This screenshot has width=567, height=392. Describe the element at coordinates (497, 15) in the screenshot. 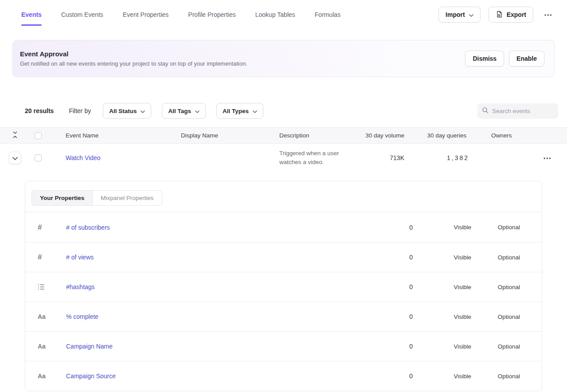

I see `nav-actions: Import Export ⋯` at that location.